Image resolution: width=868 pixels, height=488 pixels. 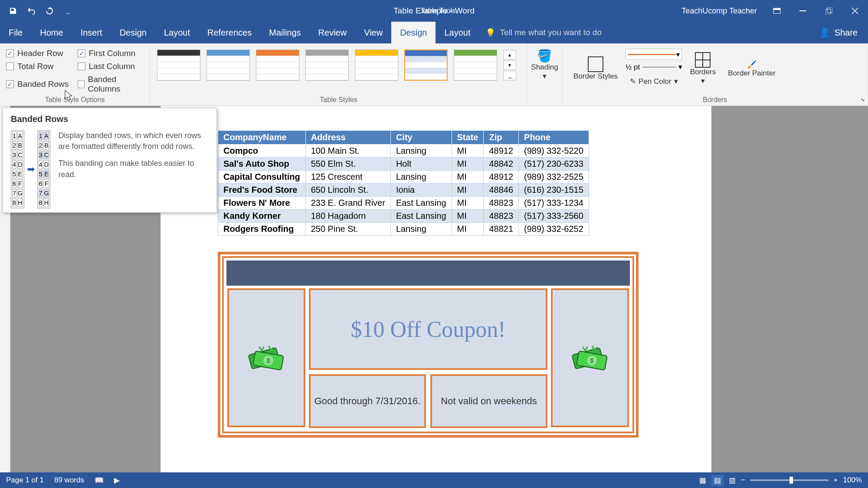 I want to click on share-button: 👤 Share, so click(x=839, y=33).